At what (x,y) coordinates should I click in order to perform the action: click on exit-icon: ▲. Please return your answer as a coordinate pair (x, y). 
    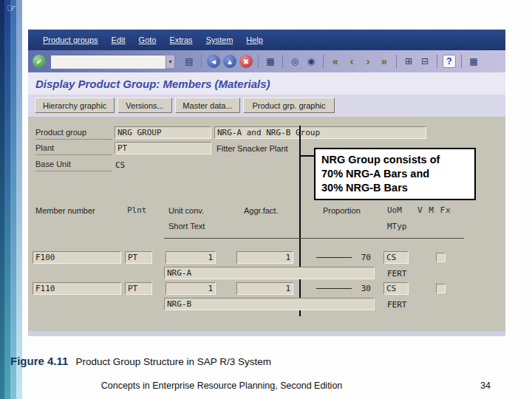
    Looking at the image, I should click on (230, 61).